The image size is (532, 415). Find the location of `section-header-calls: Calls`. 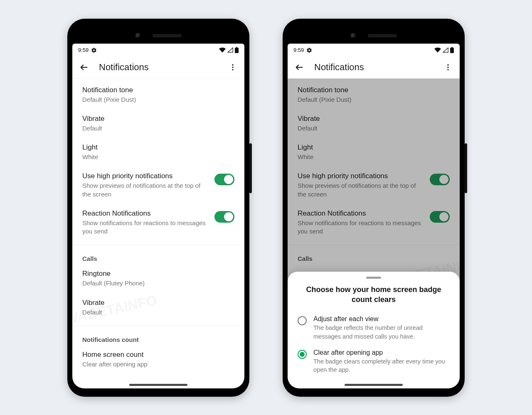

section-header-calls: Calls is located at coordinates (158, 257).